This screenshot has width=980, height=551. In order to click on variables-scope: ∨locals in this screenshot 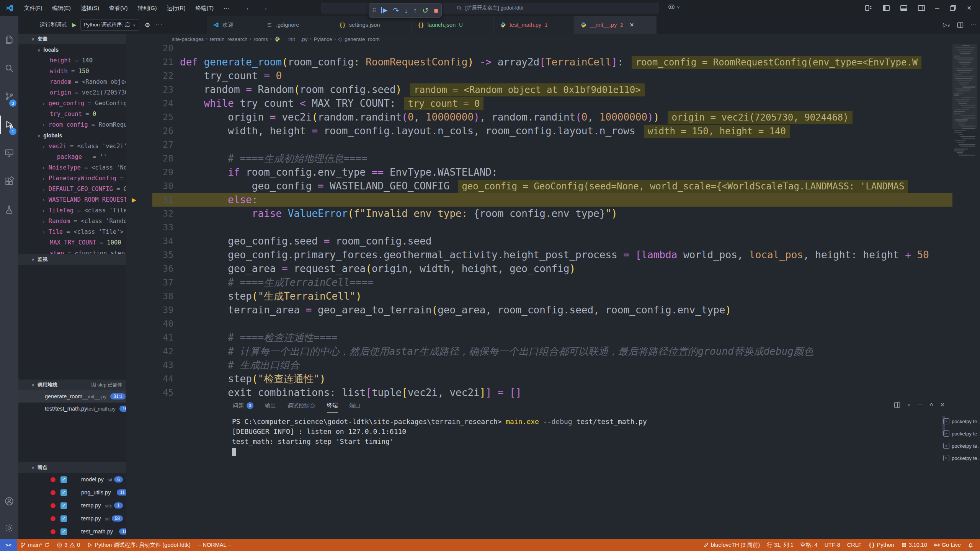, I will do `click(72, 50)`.